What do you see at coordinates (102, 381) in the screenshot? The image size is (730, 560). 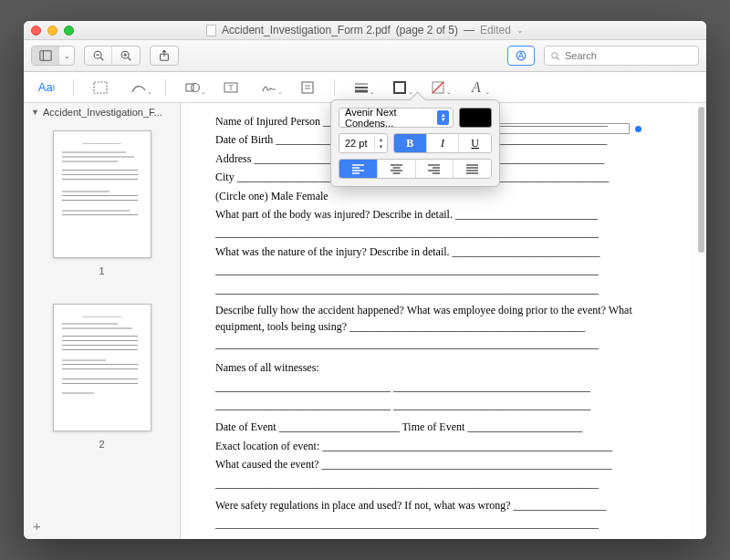 I see `thumb-2-container: ──────────── 2` at bounding box center [102, 381].